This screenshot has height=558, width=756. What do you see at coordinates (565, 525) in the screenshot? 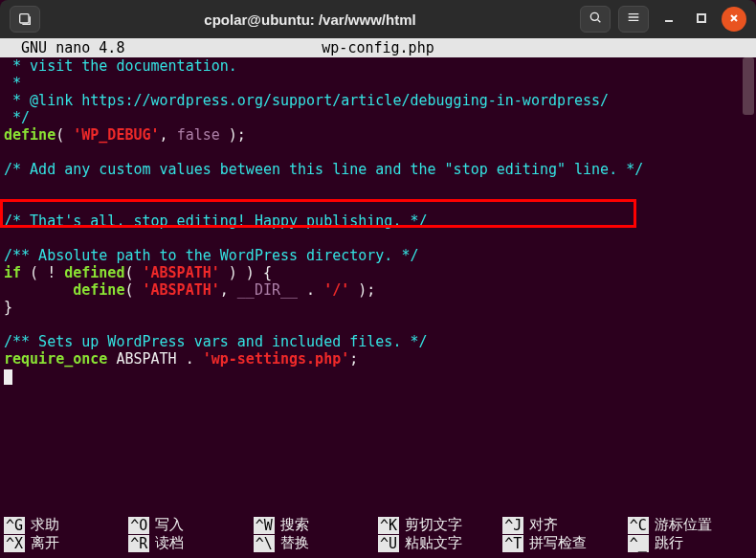
I see `help-item: ^J对齐` at bounding box center [565, 525].